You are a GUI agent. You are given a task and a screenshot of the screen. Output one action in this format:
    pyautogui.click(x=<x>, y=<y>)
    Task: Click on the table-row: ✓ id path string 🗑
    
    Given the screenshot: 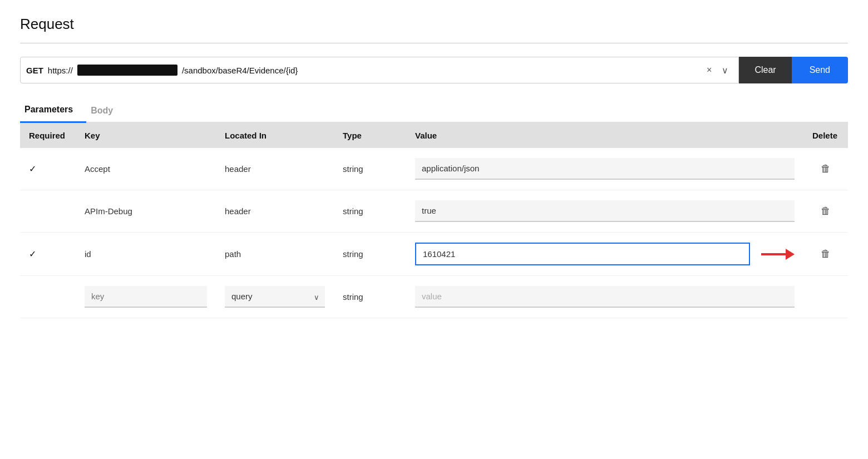 What is the action you would take?
    pyautogui.click(x=434, y=254)
    